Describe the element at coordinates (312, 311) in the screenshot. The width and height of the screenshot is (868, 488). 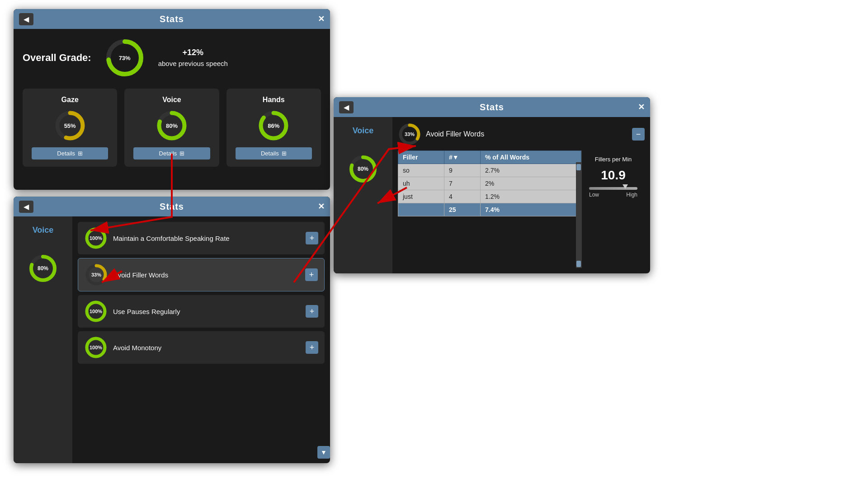
I see `pauses-expand-button: +` at that location.